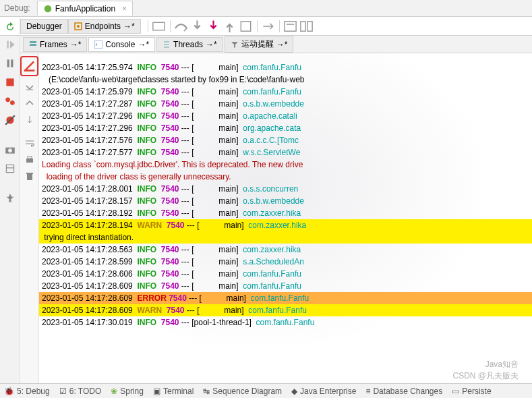  I want to click on db-icon: ≡, so click(368, 391).